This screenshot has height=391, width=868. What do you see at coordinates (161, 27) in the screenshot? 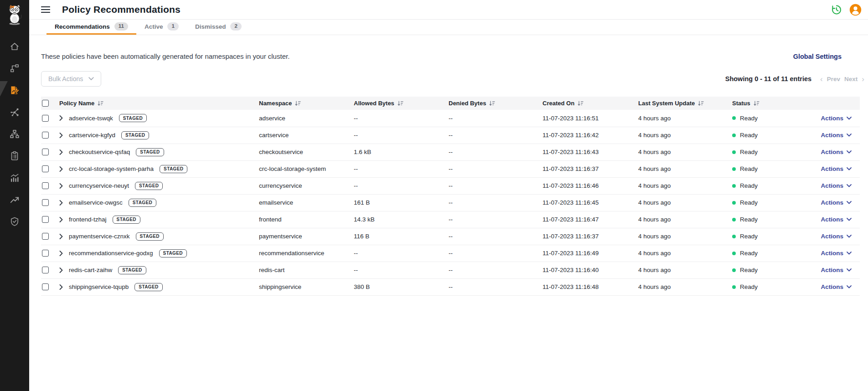
I see `tab-active: Active1` at bounding box center [161, 27].